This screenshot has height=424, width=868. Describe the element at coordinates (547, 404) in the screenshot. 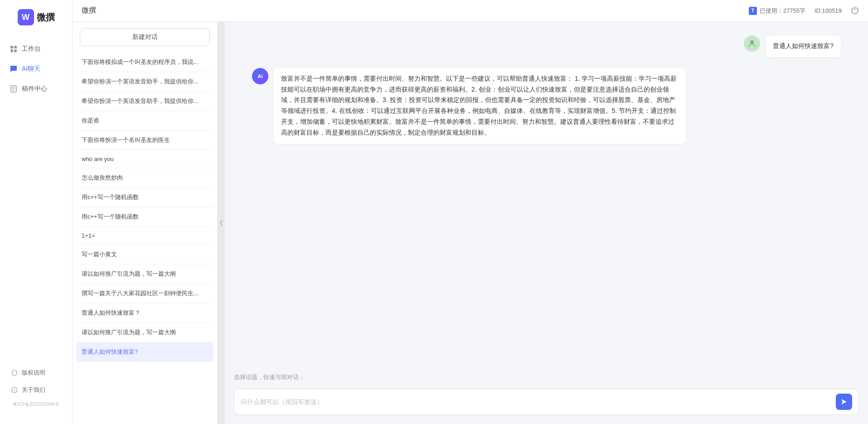

I see `chat-input-area` at that location.